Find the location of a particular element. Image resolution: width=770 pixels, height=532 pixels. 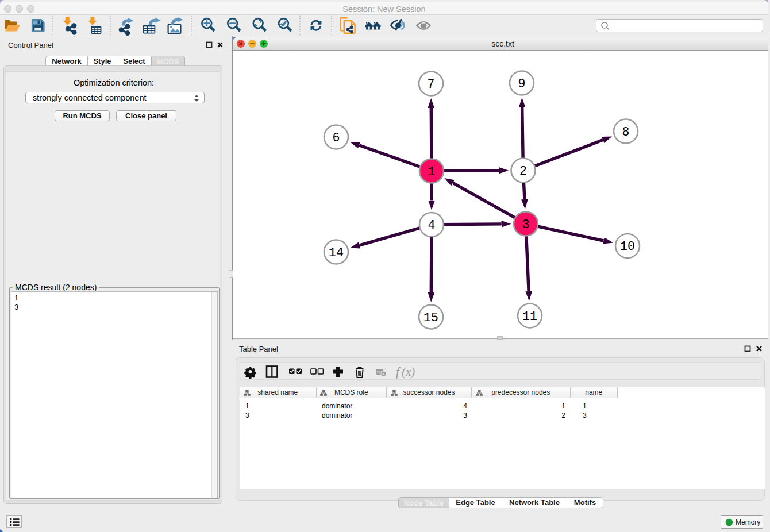

svg-text: 11 is located at coordinates (530, 317).